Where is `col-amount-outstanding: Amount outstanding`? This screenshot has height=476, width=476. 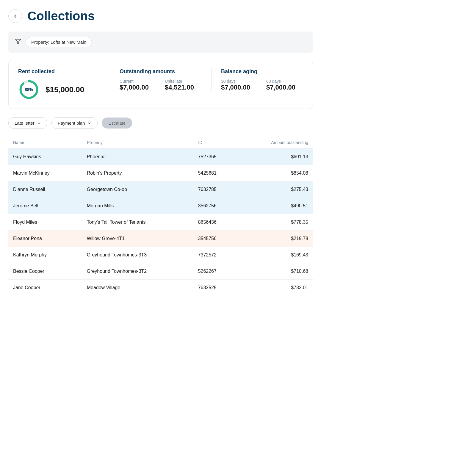
col-amount-outstanding: Amount outstanding is located at coordinates (275, 143).